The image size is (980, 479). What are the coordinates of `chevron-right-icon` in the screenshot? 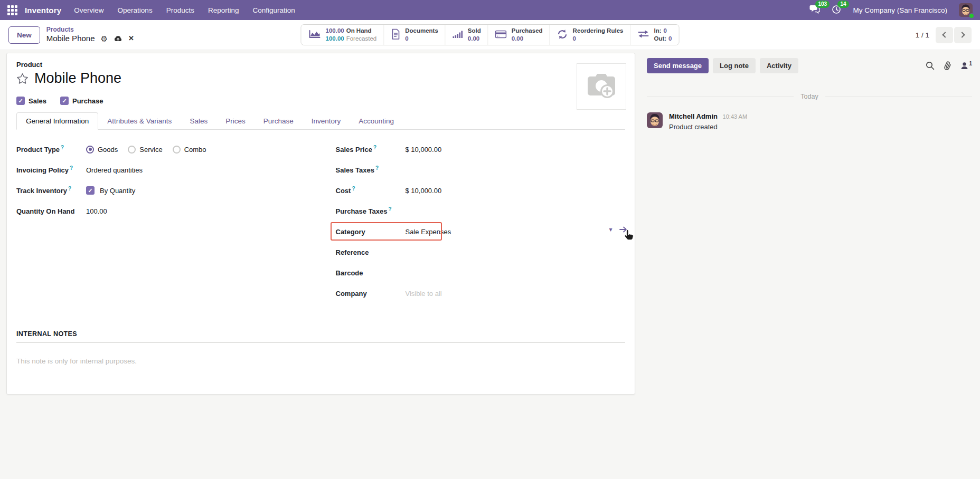 It's located at (962, 35).